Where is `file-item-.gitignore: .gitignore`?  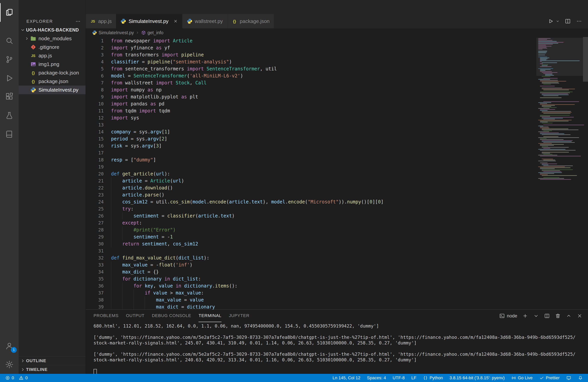 file-item-.gitignore: .gitignore is located at coordinates (52, 47).